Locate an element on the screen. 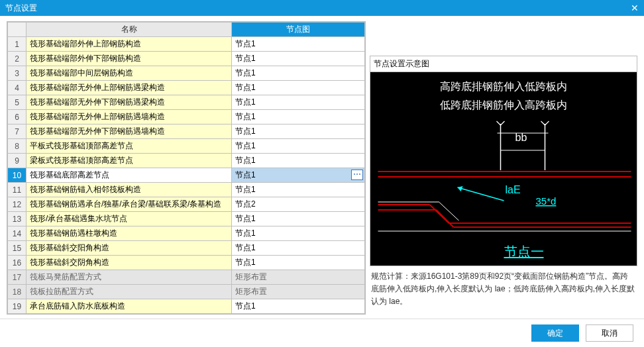 The width and height of the screenshot is (644, 347). row-name: 筏形基础钢筋锚入相邻筏板构造 is located at coordinates (129, 190).